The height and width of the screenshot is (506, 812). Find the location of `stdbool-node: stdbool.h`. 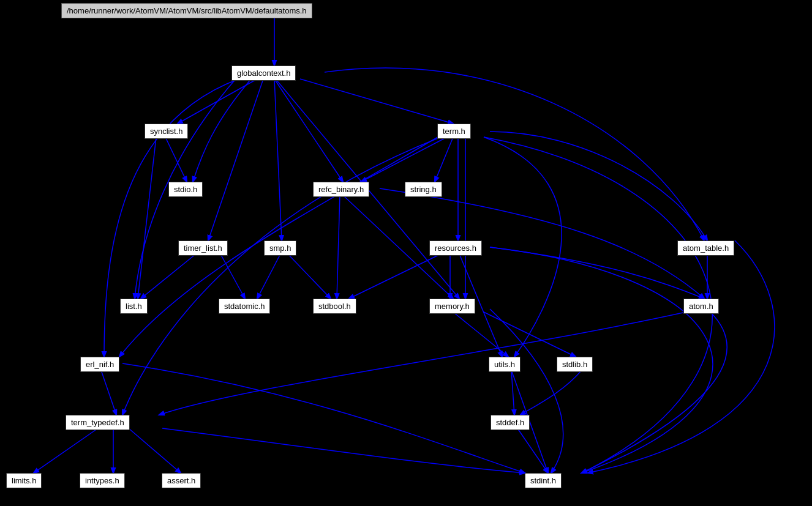

stdbool-node: stdbool.h is located at coordinates (334, 306).